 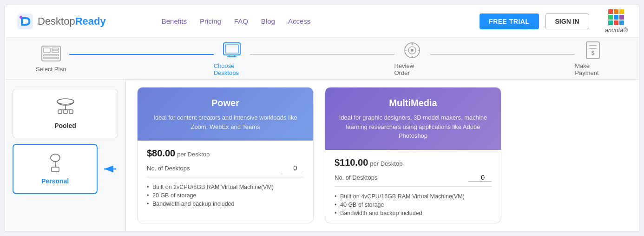 What do you see at coordinates (413, 127) in the screenshot?
I see `plan-multimedia-desc: Ideal for graphic designers, 3D model ma…` at bounding box center [413, 127].